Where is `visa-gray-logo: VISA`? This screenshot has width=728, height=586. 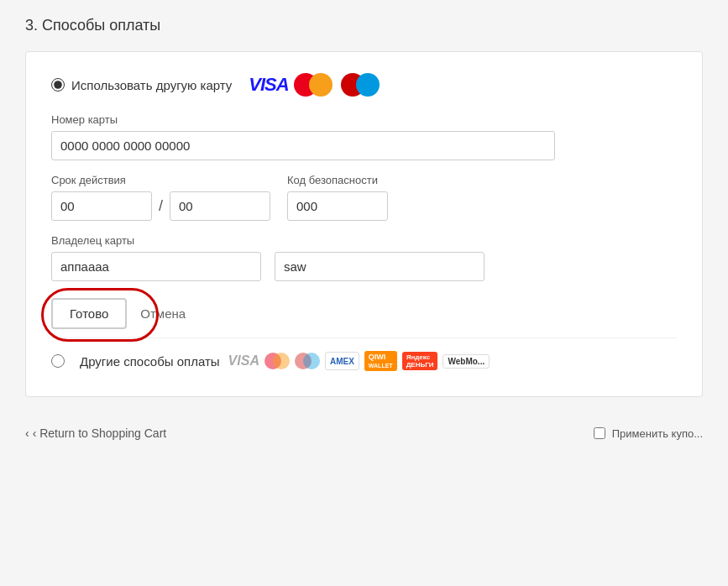 visa-gray-logo: VISA is located at coordinates (244, 361).